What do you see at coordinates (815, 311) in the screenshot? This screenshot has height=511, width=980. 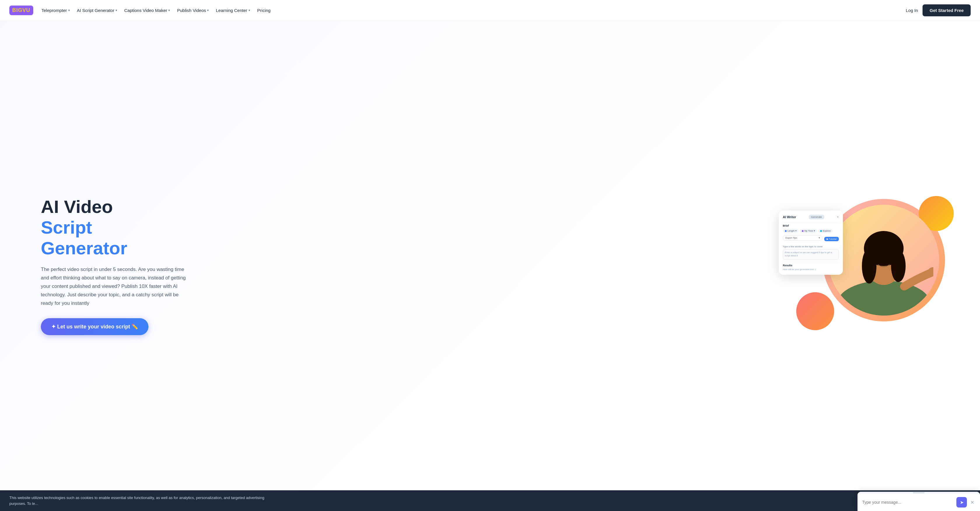 I see `circle-bottom-left` at bounding box center [815, 311].